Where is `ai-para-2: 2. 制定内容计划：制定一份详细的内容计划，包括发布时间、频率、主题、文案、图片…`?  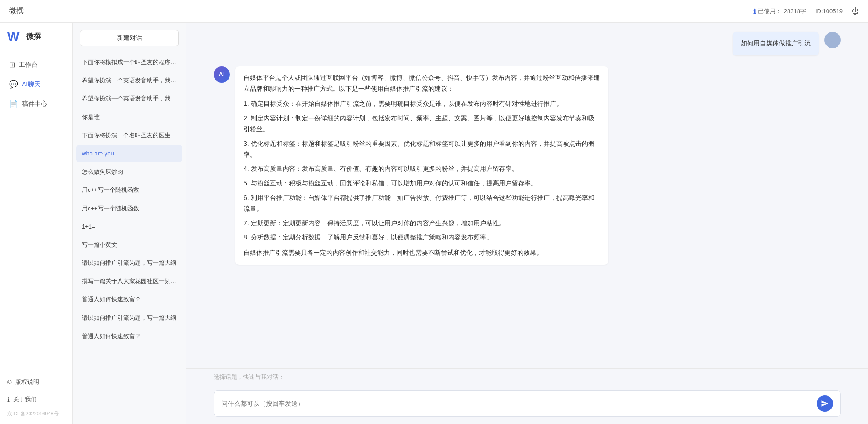
ai-para-2: 2. 制定内容计划：制定一份详细的内容计划，包括发布时间、频率、主题、文案、图片… is located at coordinates (422, 124).